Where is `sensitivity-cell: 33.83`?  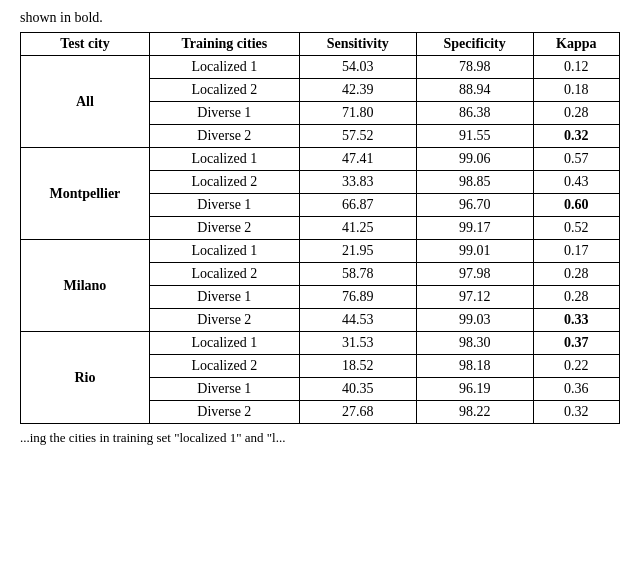
sensitivity-cell: 33.83 is located at coordinates (358, 182).